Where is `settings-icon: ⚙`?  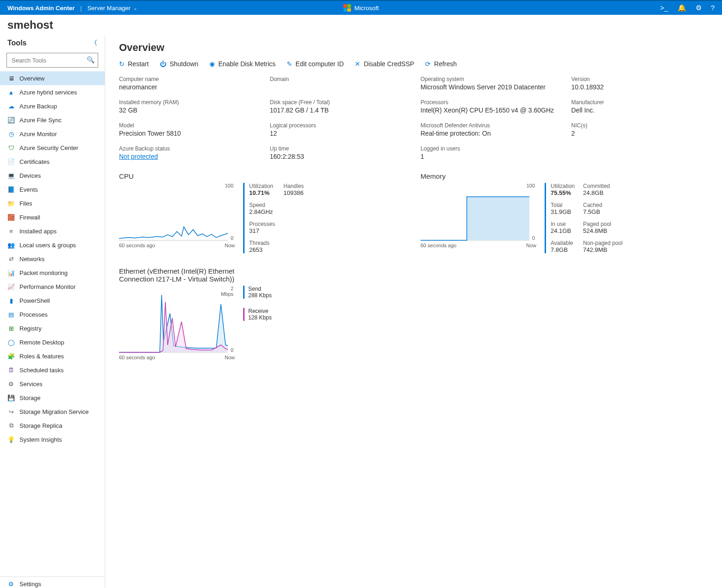 settings-icon: ⚙ is located at coordinates (698, 8).